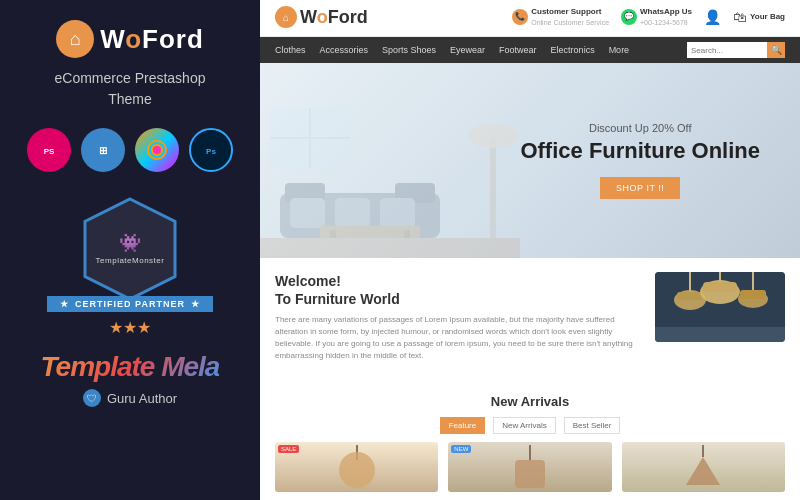  Describe the element at coordinates (49, 150) in the screenshot. I see `prestashop-icon: PS` at that location.